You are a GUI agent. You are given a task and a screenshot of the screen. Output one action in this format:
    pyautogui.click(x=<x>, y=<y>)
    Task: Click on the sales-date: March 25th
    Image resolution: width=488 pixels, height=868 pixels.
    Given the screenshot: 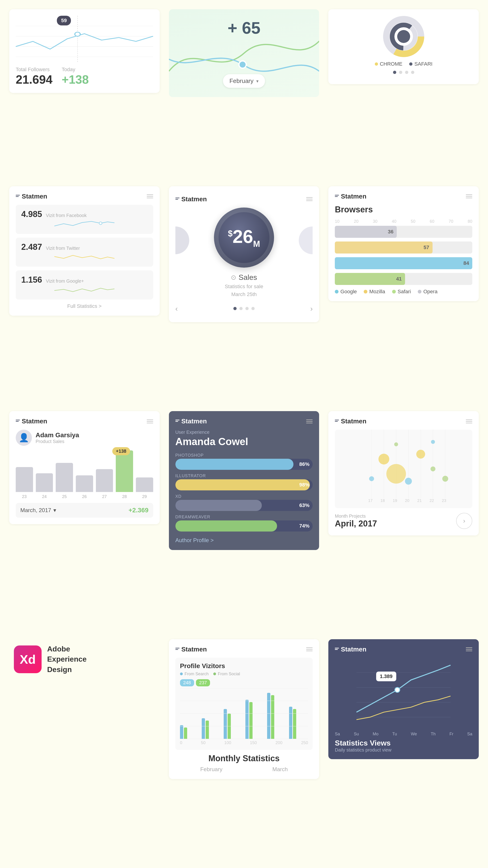 What is the action you would take?
    pyautogui.click(x=244, y=294)
    